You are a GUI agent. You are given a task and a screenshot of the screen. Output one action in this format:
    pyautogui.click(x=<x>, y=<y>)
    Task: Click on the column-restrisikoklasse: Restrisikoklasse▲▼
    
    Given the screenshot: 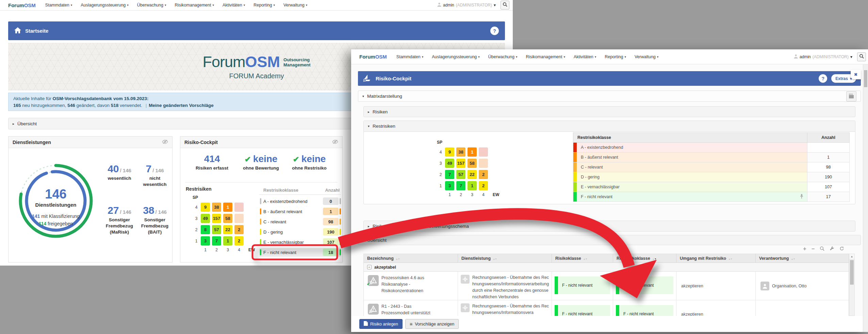 What is the action you would take?
    pyautogui.click(x=645, y=258)
    